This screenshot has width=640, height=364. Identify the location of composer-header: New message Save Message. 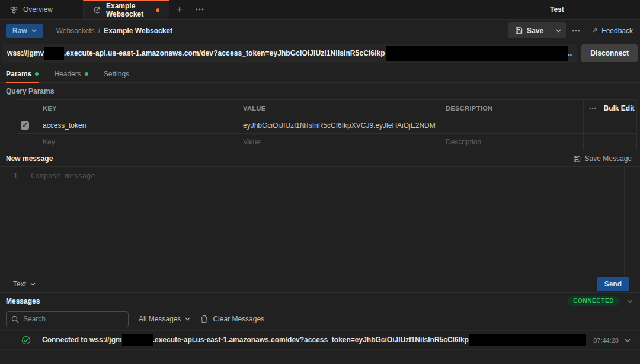
(320, 159).